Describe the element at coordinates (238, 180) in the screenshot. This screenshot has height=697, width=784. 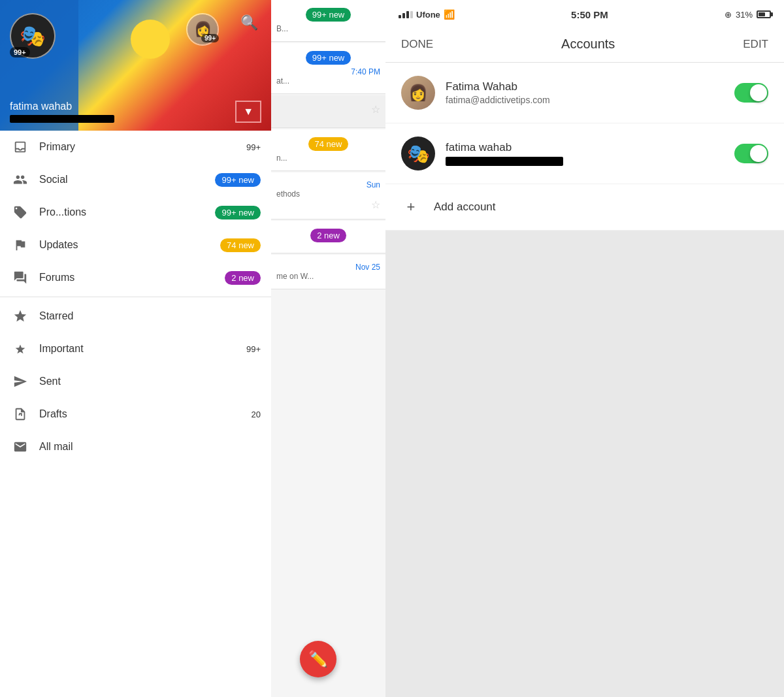
I see `nav-badge-social: 99+ new` at that location.